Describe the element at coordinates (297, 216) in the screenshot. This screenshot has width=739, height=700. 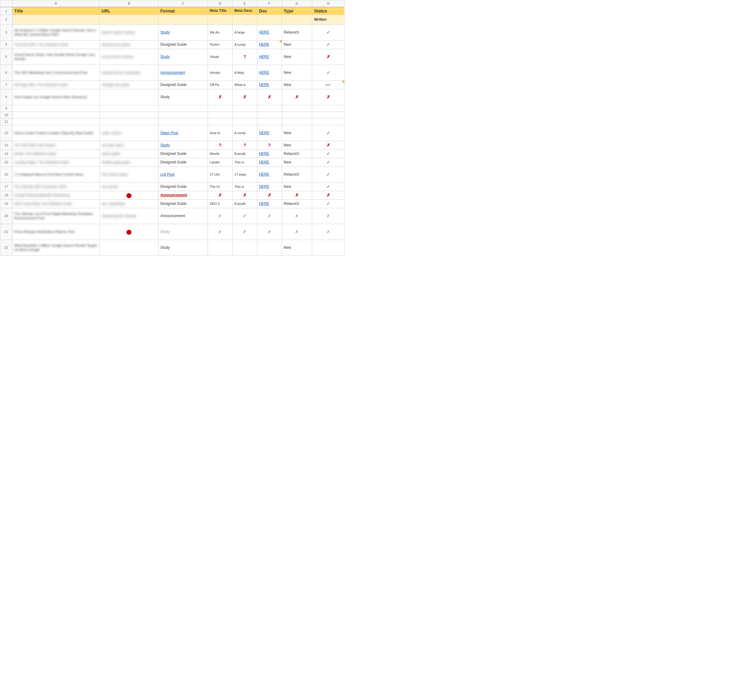
I see `row20-type: ✗` at that location.